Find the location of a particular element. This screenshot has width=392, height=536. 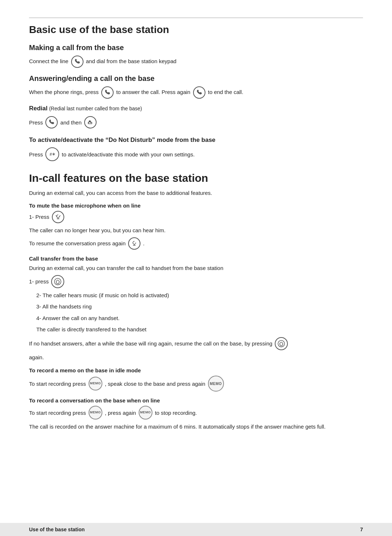

transfer-after: If no handset answers, after a while the… is located at coordinates (196, 344).